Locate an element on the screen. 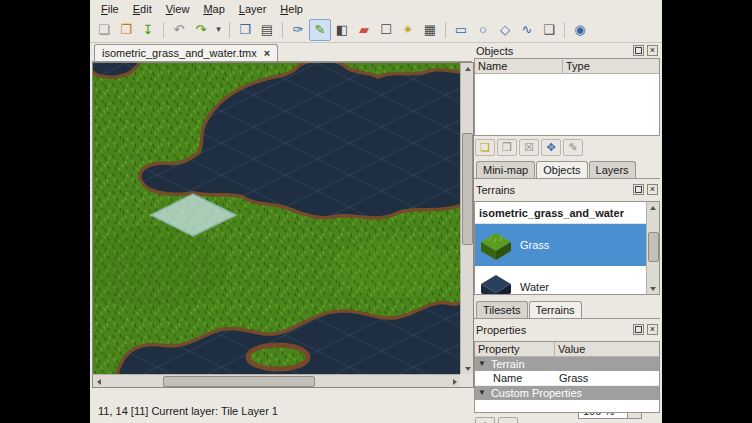 This screenshot has width=752, height=423. terrain-brush-icon: ✎ is located at coordinates (320, 30).